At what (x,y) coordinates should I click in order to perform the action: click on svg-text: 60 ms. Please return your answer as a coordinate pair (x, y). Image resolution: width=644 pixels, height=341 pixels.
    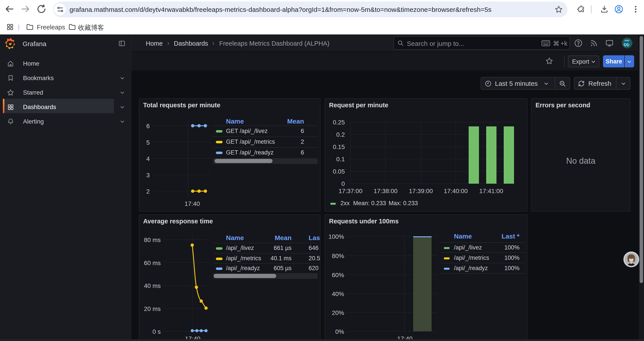
    Looking at the image, I should click on (152, 263).